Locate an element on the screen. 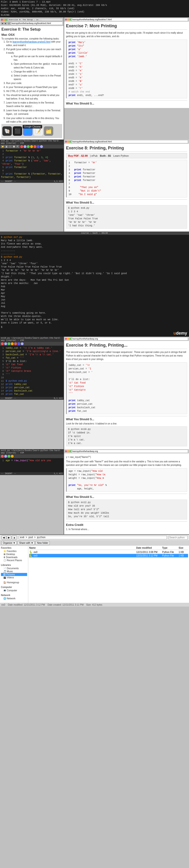 This screenshot has height=868, width=189. up-nav-button: ▲ is located at coordinates (14, 537).